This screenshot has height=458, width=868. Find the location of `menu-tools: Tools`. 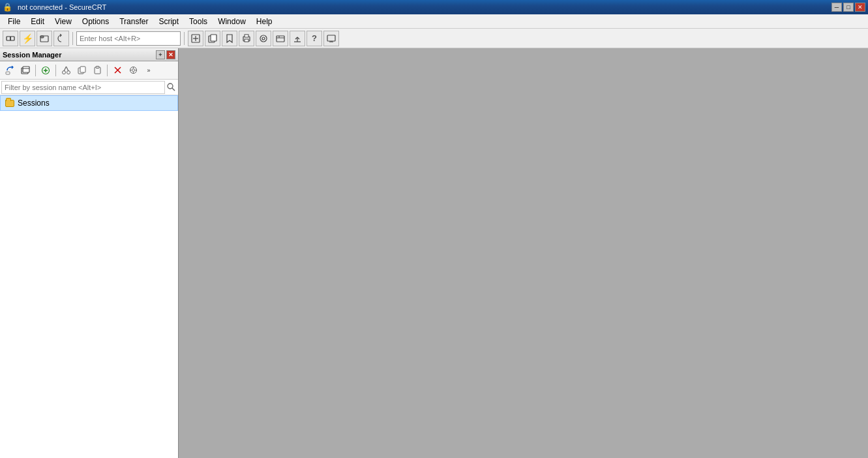

menu-tools: Tools is located at coordinates (198, 22).